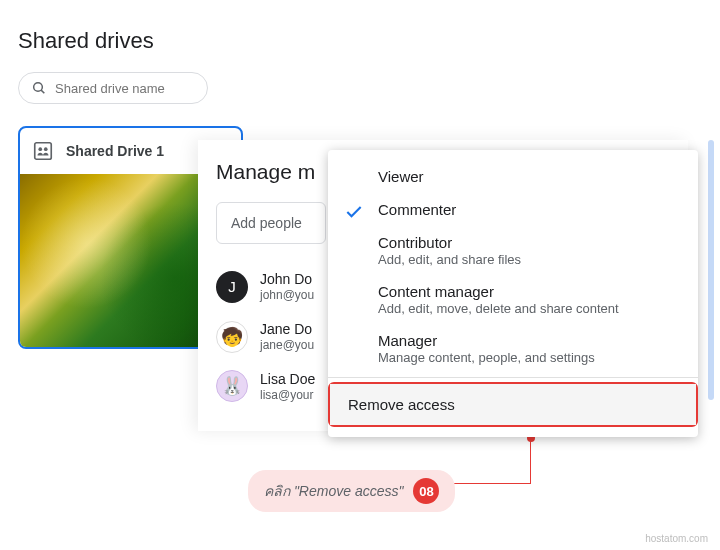  Describe the element at coordinates (426, 491) in the screenshot. I see `step-number-badge: 08` at that location.